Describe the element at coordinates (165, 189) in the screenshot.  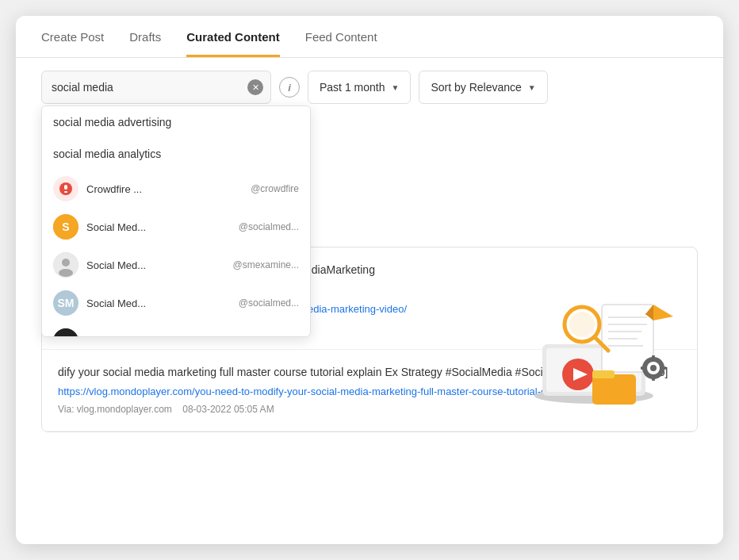
I see `account-name-1: Crowdfire ...` at that location.